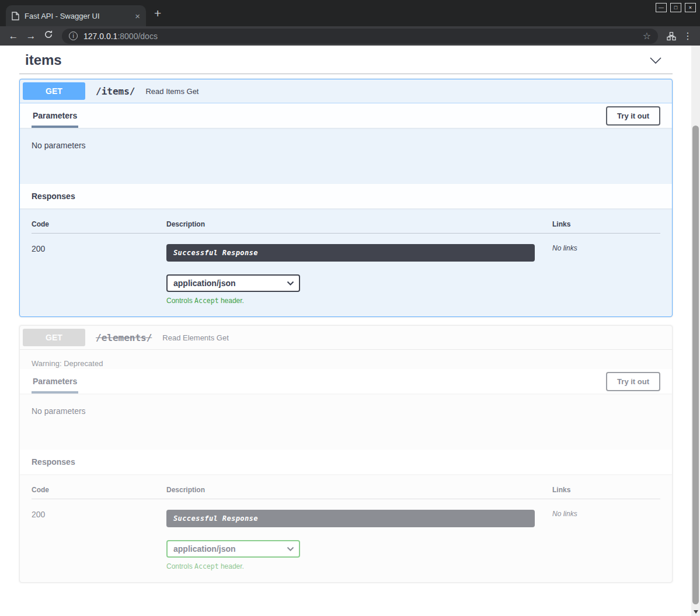 This screenshot has width=700, height=616. Describe the element at coordinates (74, 36) in the screenshot. I see `site-info-icon: i` at that location.